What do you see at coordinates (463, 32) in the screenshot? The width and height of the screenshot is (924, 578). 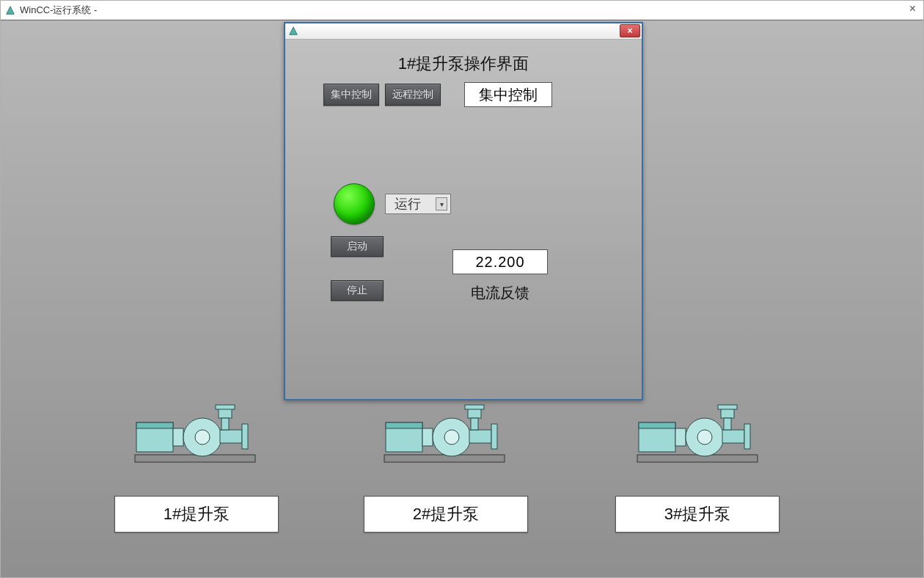 I see `dialog-titlebar: ×` at bounding box center [463, 32].